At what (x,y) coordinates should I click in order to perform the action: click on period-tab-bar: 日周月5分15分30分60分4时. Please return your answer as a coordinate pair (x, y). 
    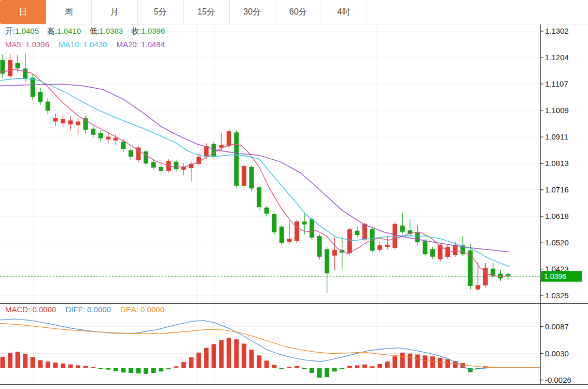
    Looking at the image, I should click on (294, 12).